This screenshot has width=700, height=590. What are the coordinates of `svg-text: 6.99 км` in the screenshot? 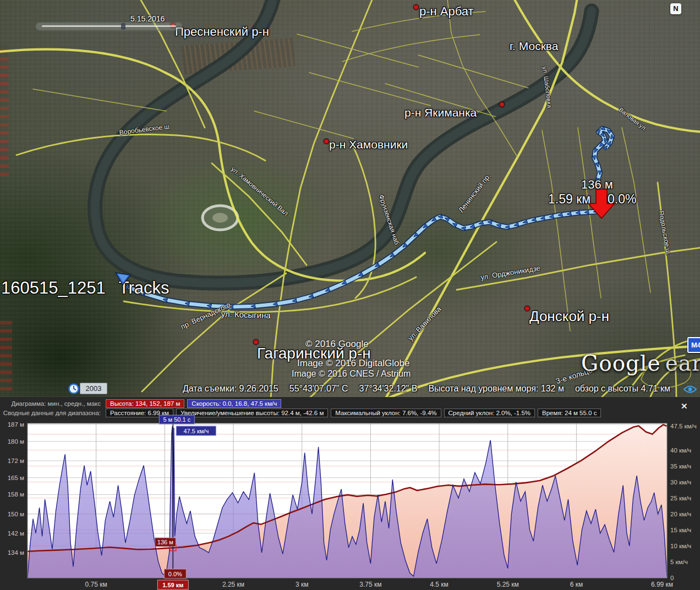 It's located at (662, 585).